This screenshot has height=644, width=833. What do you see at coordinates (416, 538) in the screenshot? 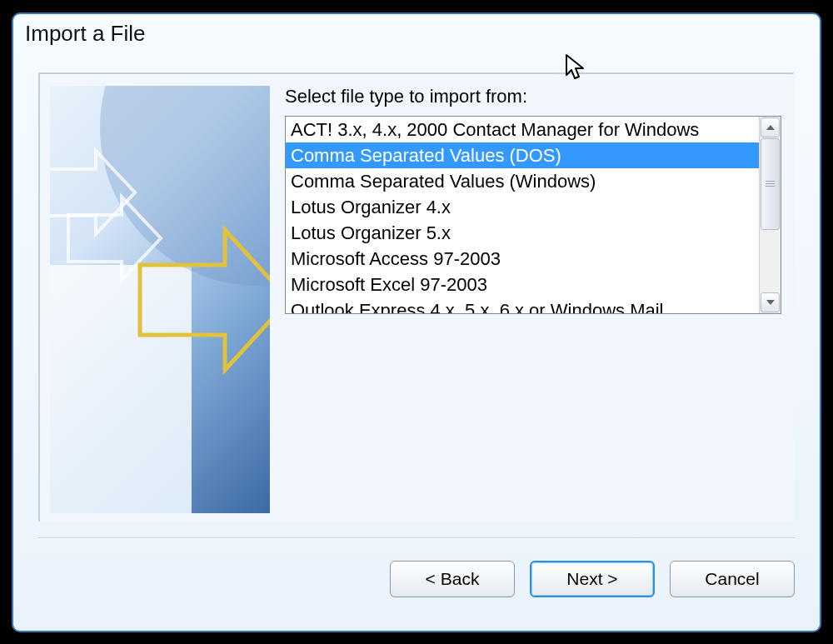
I see `separator` at bounding box center [416, 538].